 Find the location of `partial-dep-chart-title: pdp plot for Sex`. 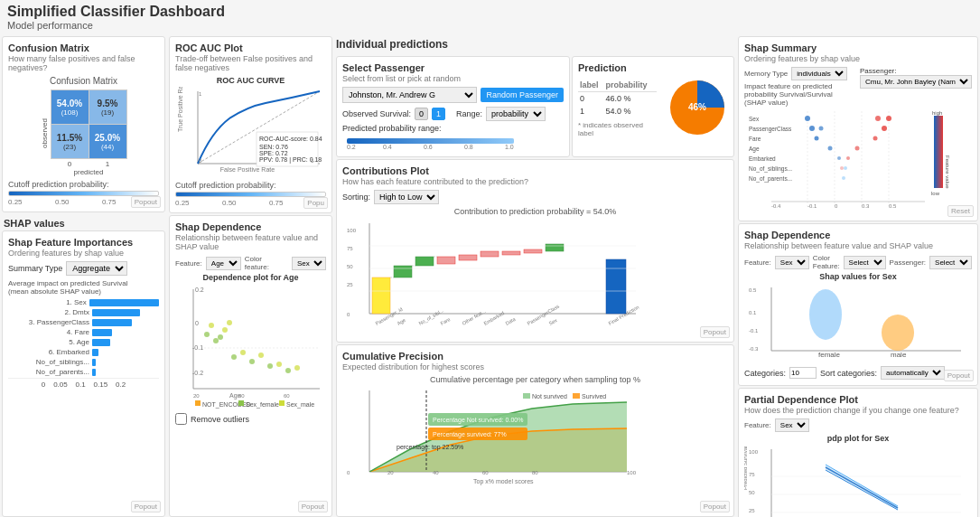

partial-dep-chart-title: pdp plot for Sex is located at coordinates (858, 438).